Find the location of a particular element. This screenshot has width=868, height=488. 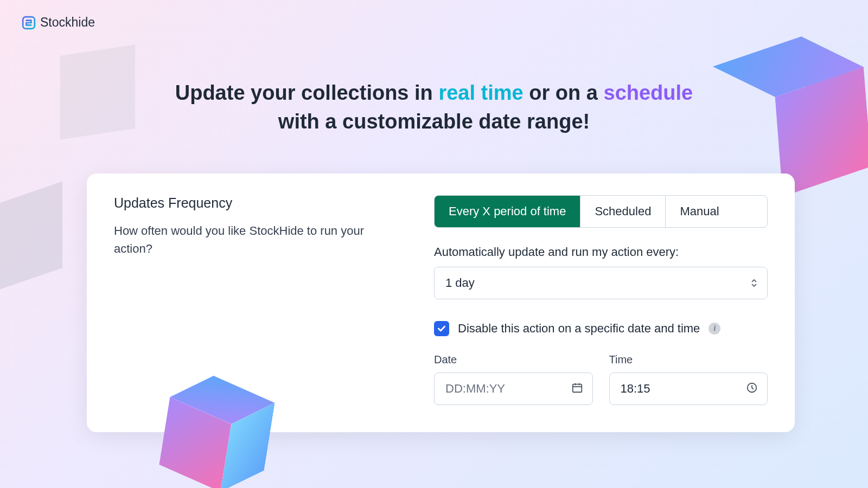

info-icon: i is located at coordinates (714, 329).